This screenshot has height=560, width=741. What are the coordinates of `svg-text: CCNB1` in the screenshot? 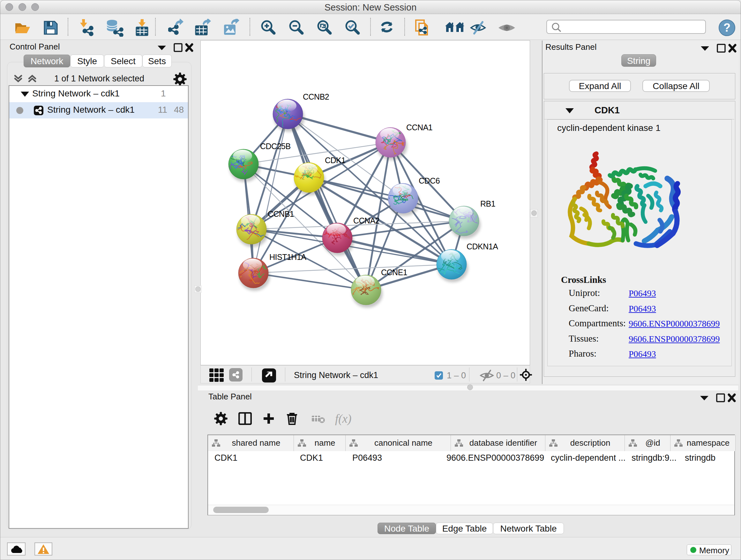 It's located at (281, 214).